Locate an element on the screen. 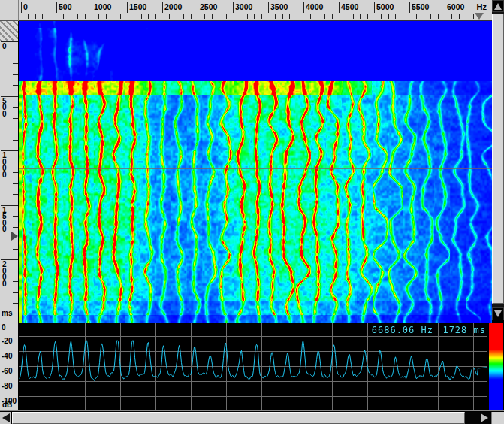 The height and width of the screenshot is (424, 504). hz-ruler-label: 2000 is located at coordinates (173, 7).